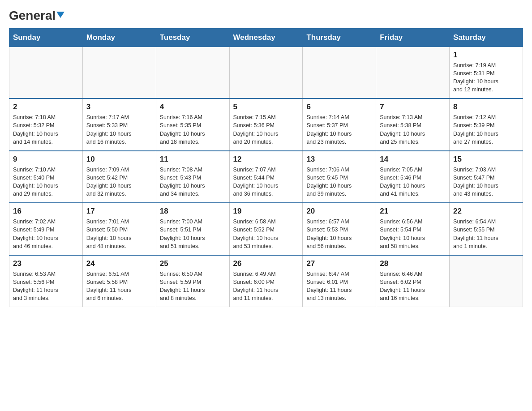 The image size is (532, 411). Describe the element at coordinates (339, 124) in the screenshot. I see `calendar-cell: 6Sunrise: 7:14 AMSunset: 5:37 PMDaylight…` at that location.